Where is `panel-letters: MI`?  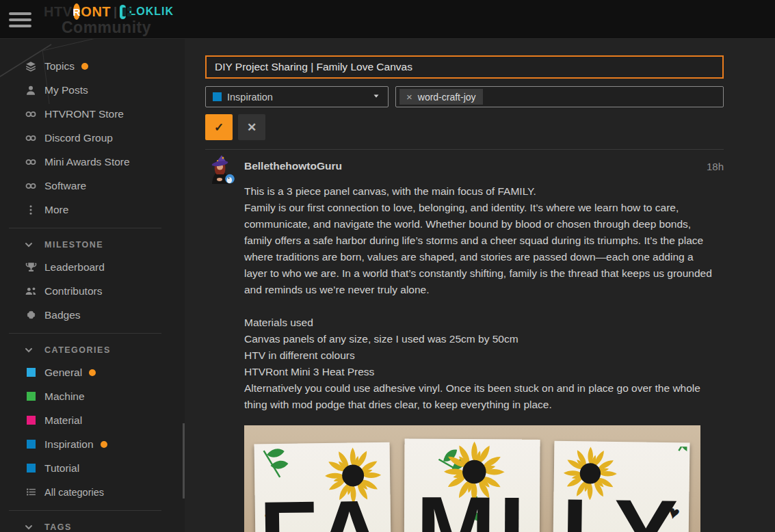 panel-letters: MI is located at coordinates (472, 507).